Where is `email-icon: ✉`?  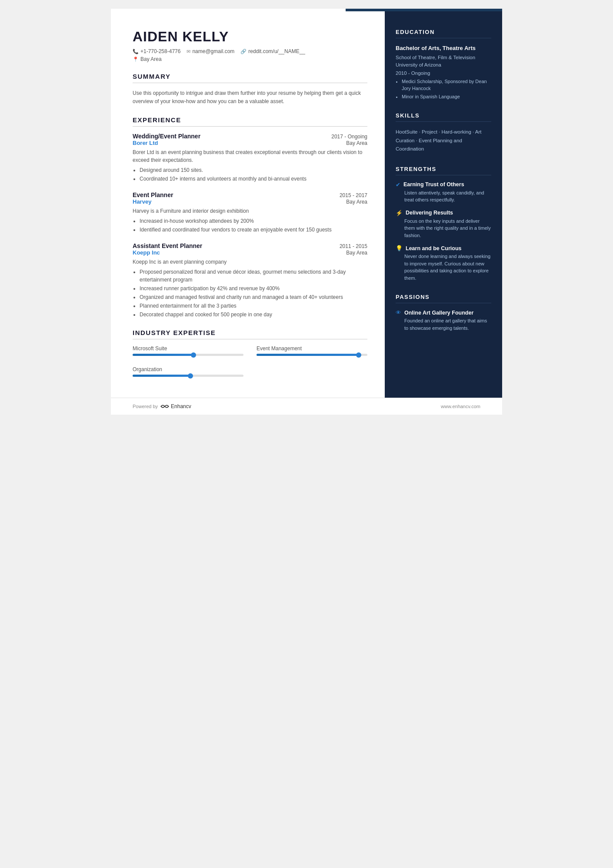
email-icon: ✉ is located at coordinates (189, 51).